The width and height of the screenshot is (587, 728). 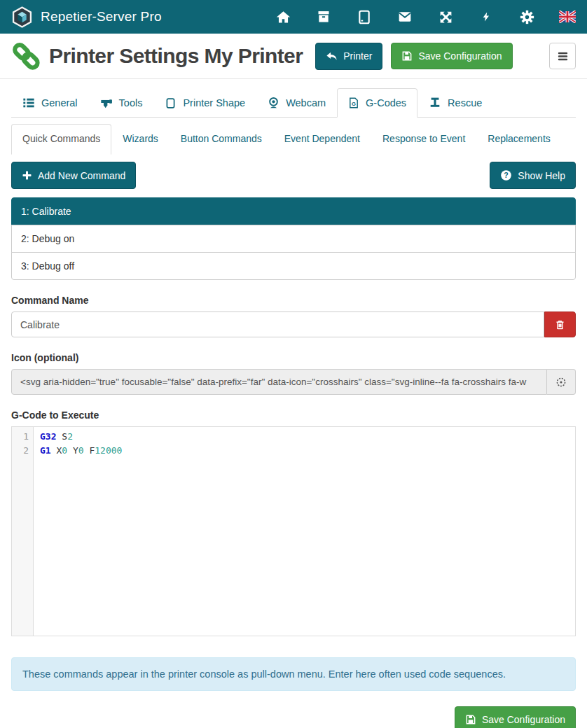 What do you see at coordinates (294, 300) in the screenshot?
I see `command-name-label: Command Name` at bounding box center [294, 300].